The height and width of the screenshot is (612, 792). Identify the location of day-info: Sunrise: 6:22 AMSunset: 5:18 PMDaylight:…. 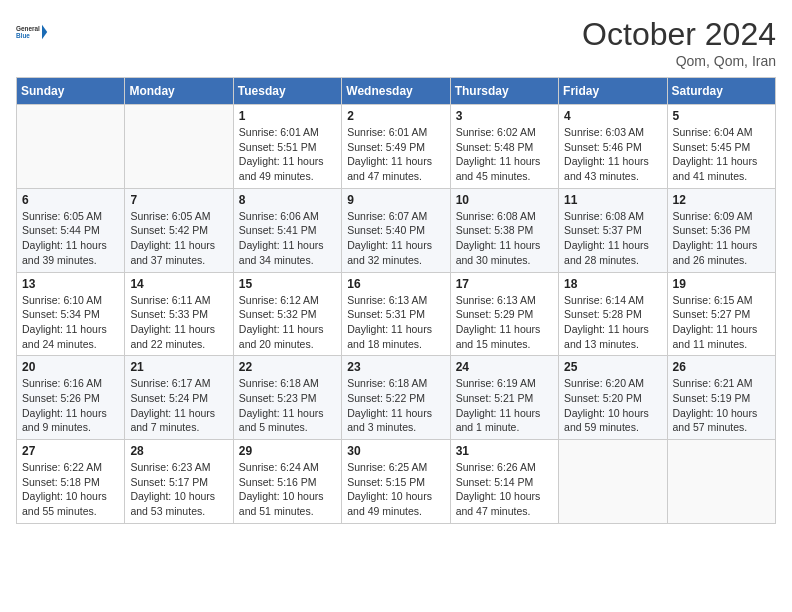
(70, 490).